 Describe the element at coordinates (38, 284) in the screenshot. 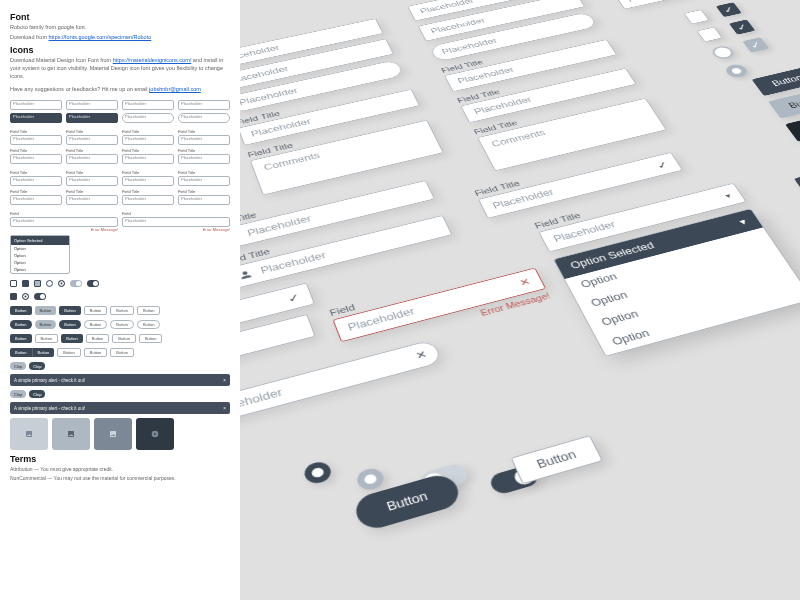

I see `mini-checkbox-alt` at that location.